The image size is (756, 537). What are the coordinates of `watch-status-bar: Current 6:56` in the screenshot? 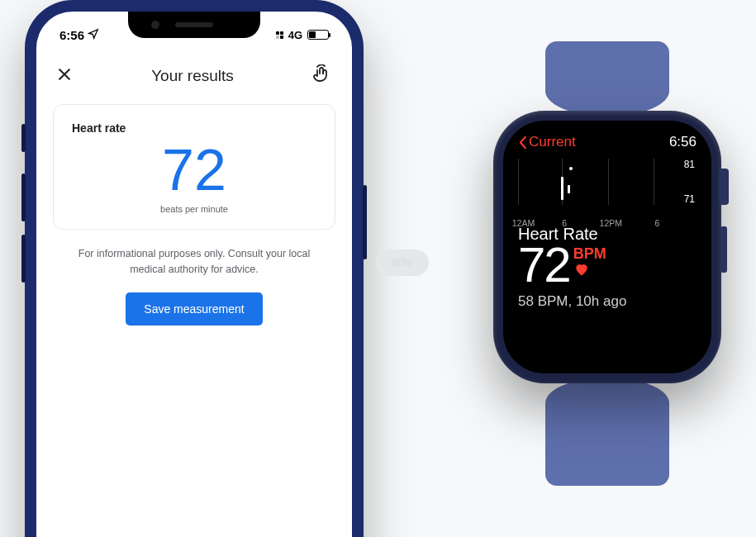 It's located at (607, 142).